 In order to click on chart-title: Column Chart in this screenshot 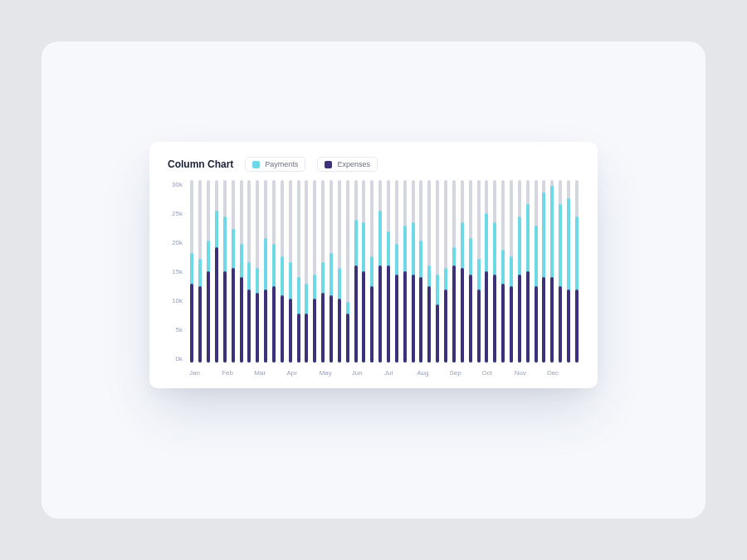, I will do `click(201, 164)`.